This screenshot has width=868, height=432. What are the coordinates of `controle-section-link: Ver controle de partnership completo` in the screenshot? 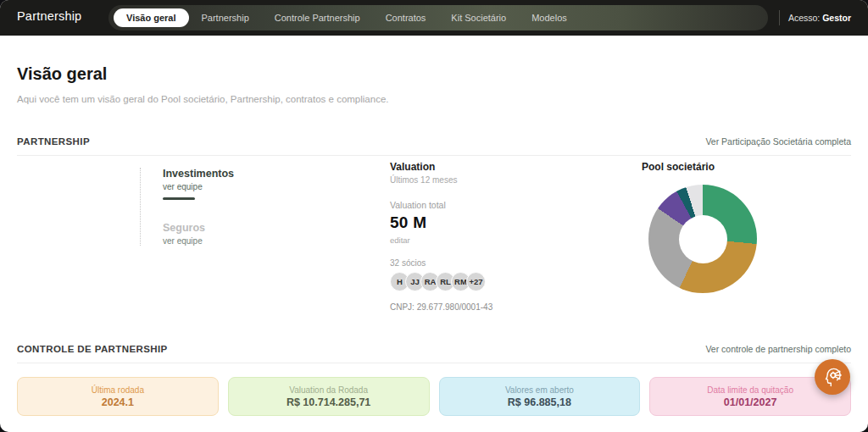 It's located at (778, 349).